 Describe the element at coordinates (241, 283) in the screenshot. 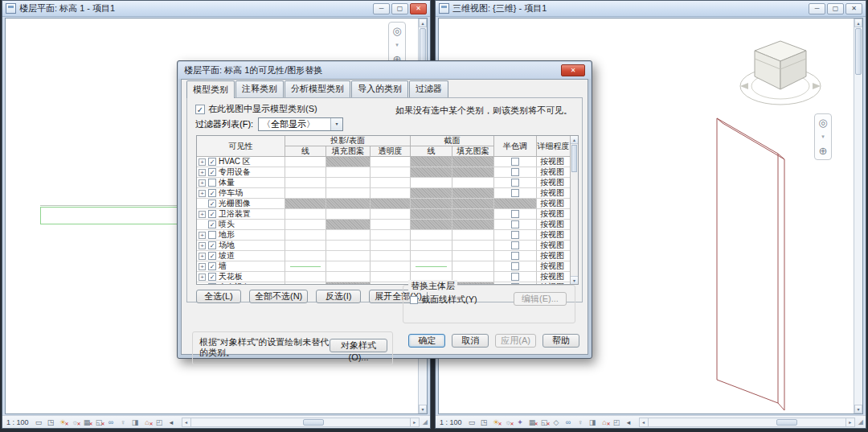

I see `category-visibility-cell: +✓安全设备` at that location.